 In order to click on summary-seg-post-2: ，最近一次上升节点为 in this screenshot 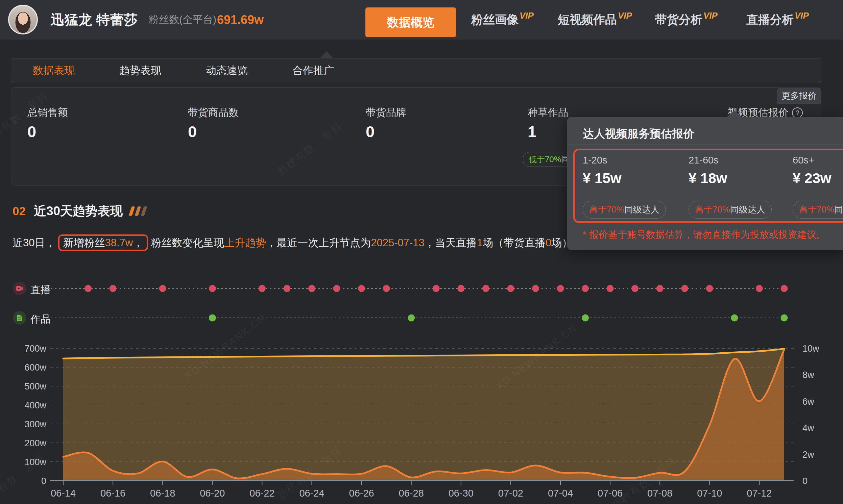, I will do `click(318, 242)`.